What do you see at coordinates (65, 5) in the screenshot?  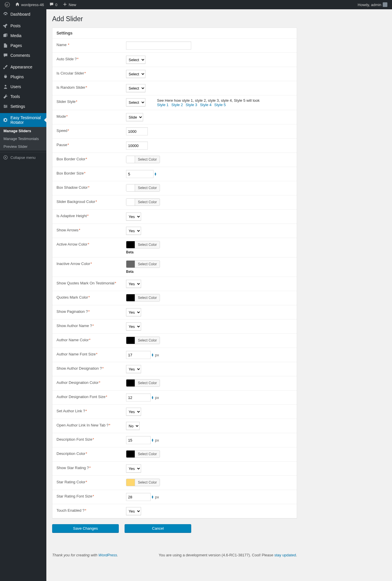 I see `plus-icon` at bounding box center [65, 5].